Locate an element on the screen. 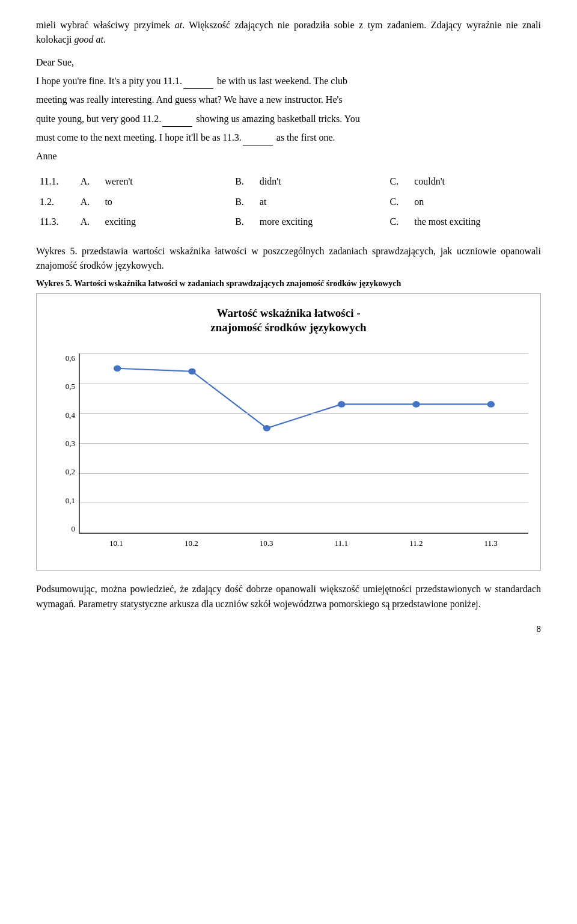  y-axis: 0 0,1 0,2 0,3 0,4 0,5 0,6 is located at coordinates (67, 444).